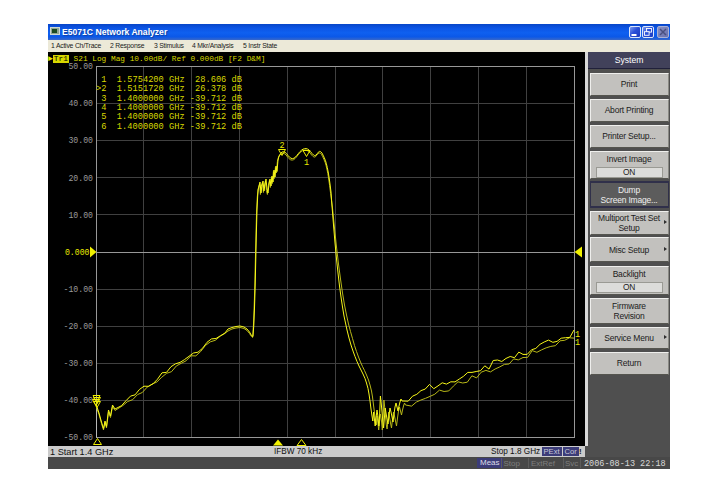 This screenshot has height=485, width=721. What do you see at coordinates (80, 104) in the screenshot?
I see `svg-text: 40.00` at bounding box center [80, 104].